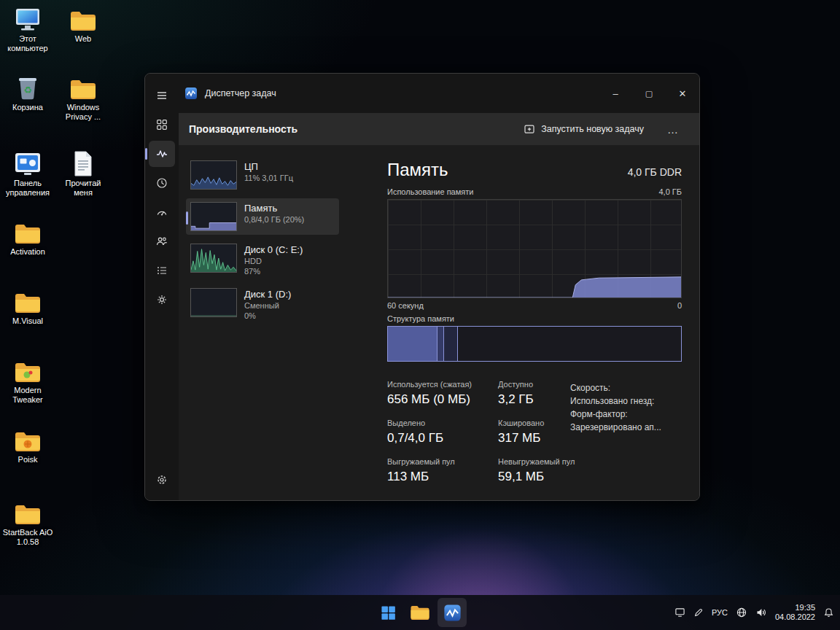 The height and width of the screenshot is (630, 840). I want to click on sidebar-item-app-history, so click(162, 183).